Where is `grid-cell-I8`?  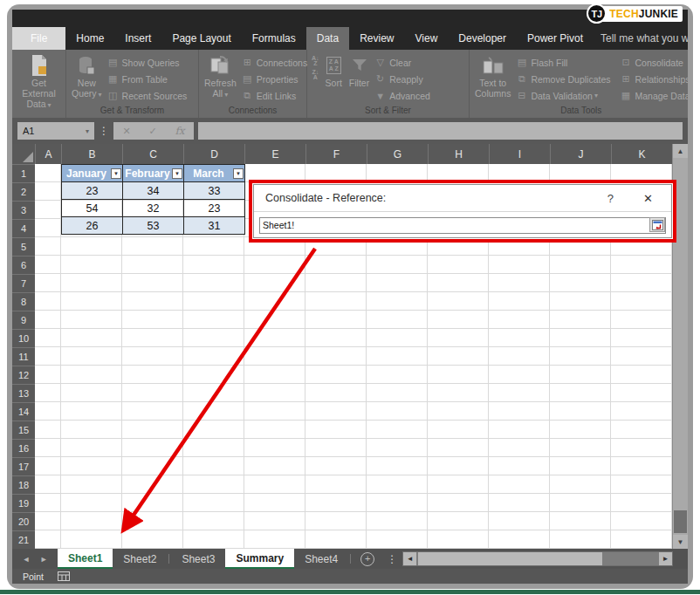
grid-cell-I8 is located at coordinates (519, 302).